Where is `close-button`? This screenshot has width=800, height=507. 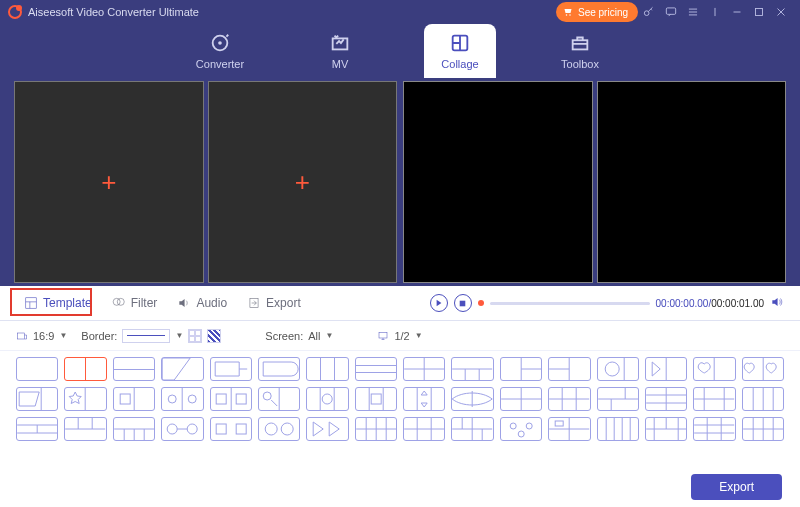 close-button is located at coordinates (781, 12).